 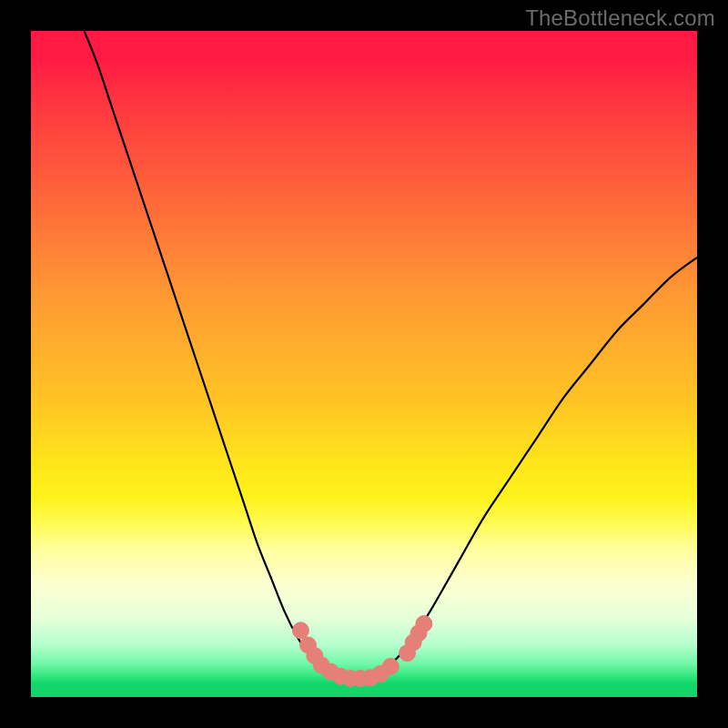 I want to click on curve-markers, so click(x=362, y=651).